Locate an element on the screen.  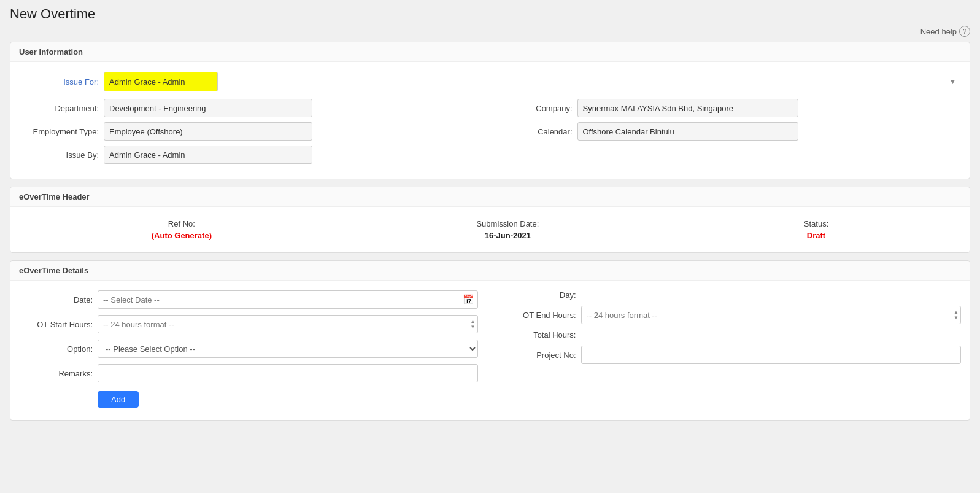
day-row: Day: is located at coordinates (732, 295).